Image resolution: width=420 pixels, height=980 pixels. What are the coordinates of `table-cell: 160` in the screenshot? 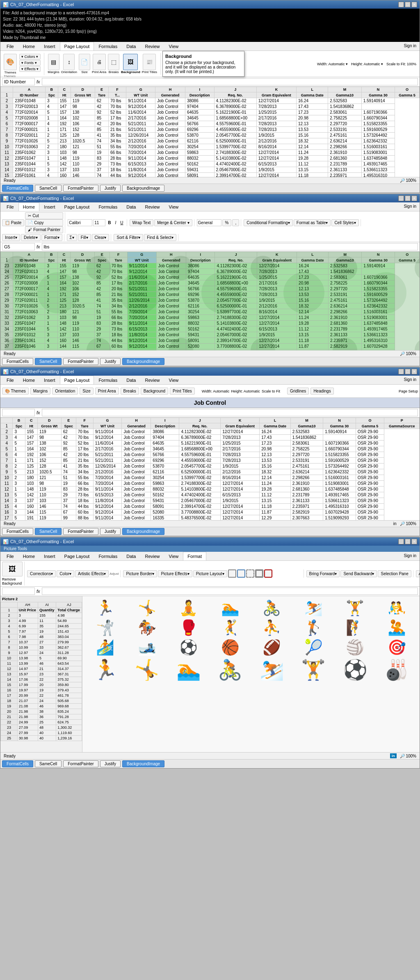 It's located at (31, 507).